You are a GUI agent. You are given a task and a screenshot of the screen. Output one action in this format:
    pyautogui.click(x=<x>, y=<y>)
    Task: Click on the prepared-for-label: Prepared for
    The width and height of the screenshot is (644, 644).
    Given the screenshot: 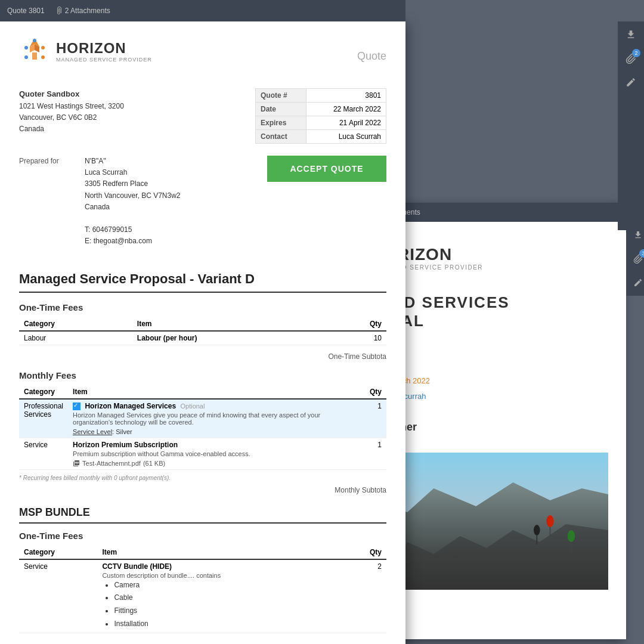 What is the action you would take?
    pyautogui.click(x=46, y=202)
    